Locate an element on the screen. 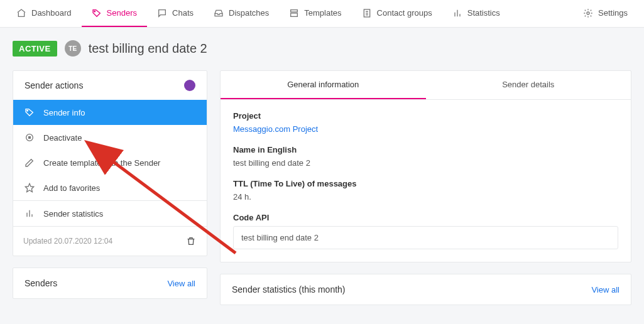  action-create-template: Create template with the Sender is located at coordinates (110, 163).